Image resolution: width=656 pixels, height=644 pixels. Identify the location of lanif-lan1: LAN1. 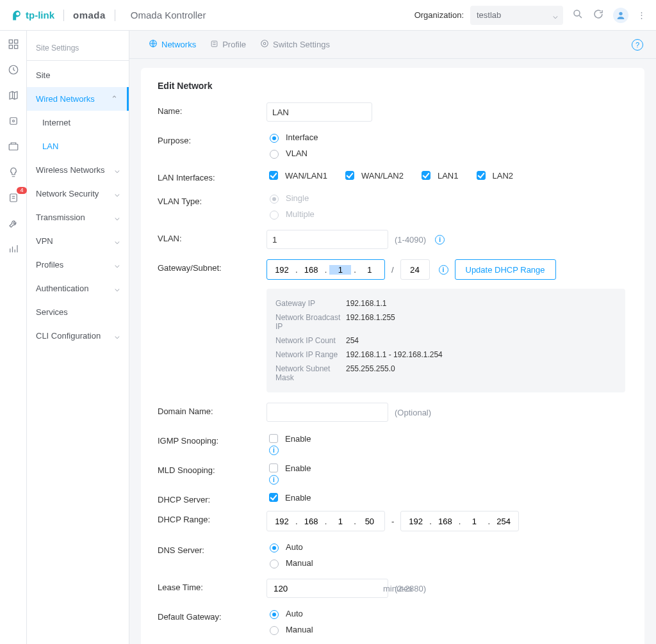
(439, 175).